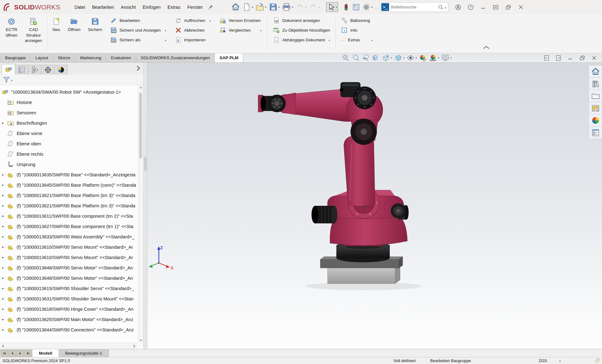  I want to click on tree-vertical-scrollbar, so click(140, 214).